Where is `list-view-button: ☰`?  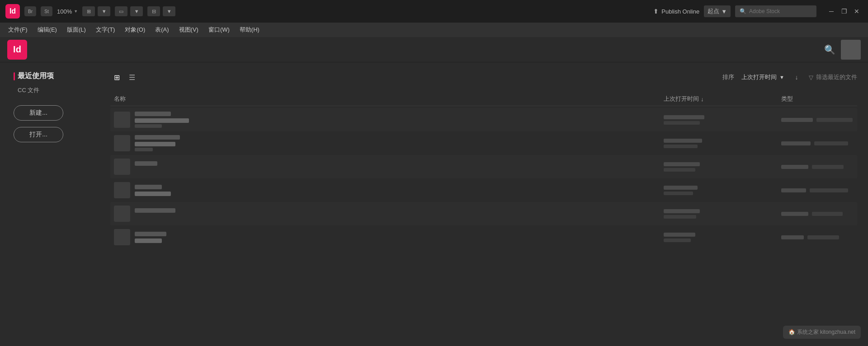
list-view-button: ☰ is located at coordinates (132, 77).